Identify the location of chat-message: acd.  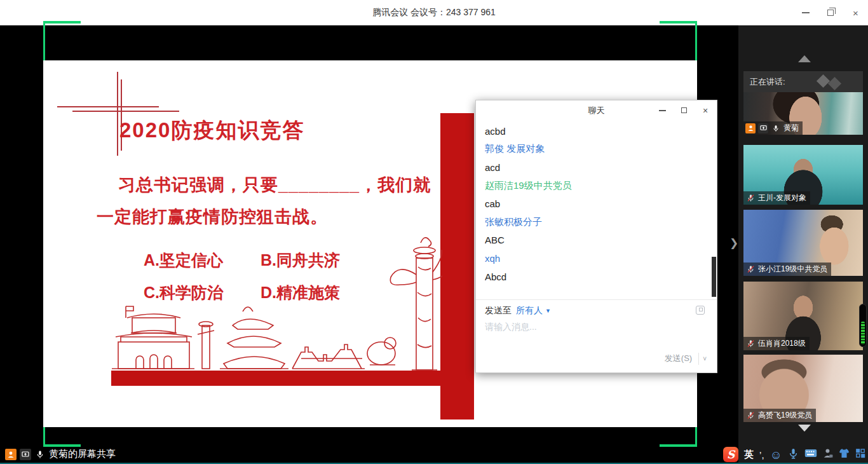
(595, 168).